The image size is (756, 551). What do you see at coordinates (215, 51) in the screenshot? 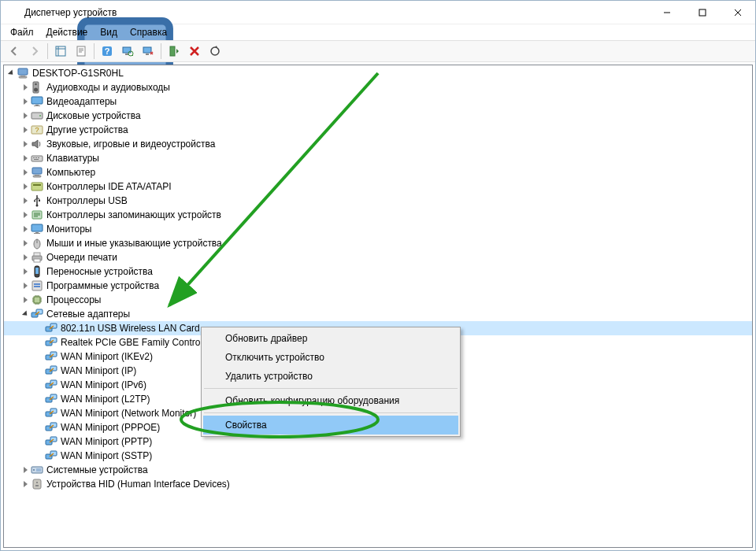
I see `toolbar-refresh-button` at bounding box center [215, 51].